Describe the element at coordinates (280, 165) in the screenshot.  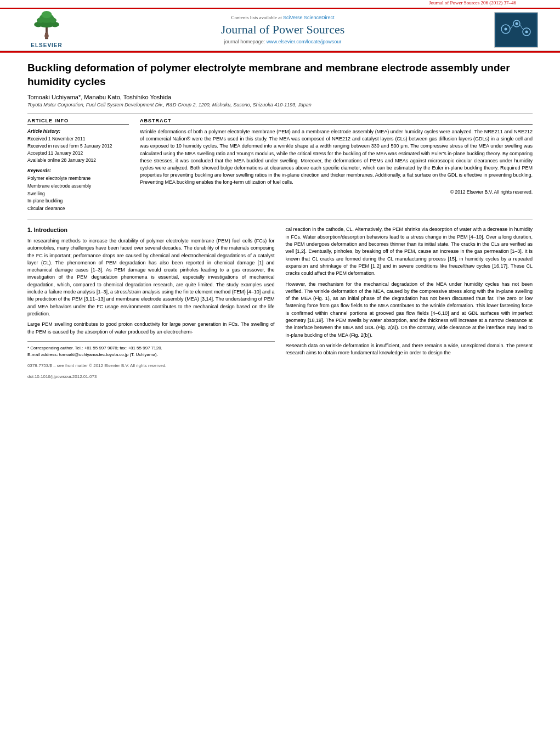
I see `article-info-abstract: Article Info Article history: Received 1…` at that location.